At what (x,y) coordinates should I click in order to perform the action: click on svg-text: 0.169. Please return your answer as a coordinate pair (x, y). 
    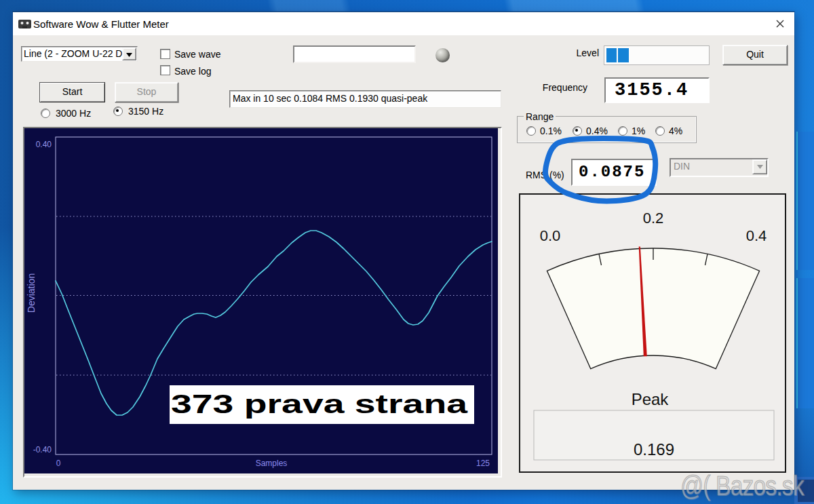
    Looking at the image, I should click on (654, 449).